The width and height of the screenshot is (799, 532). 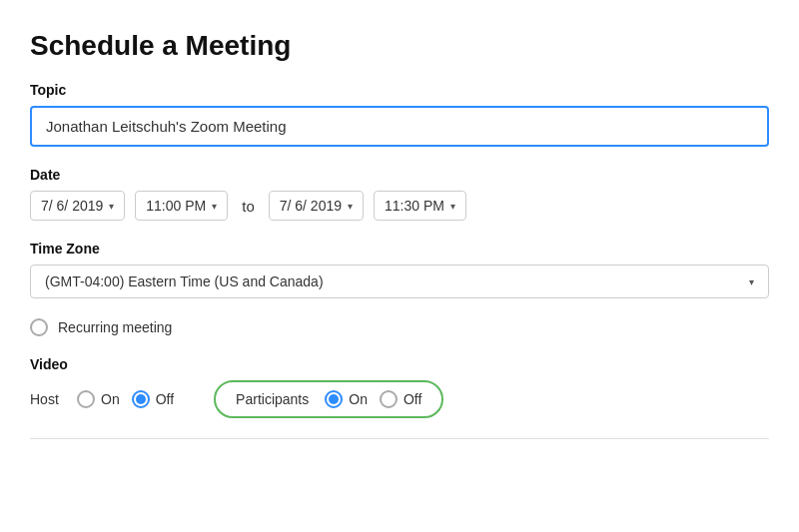 I want to click on start-time-select: 11:00 PM ▾, so click(x=182, y=206).